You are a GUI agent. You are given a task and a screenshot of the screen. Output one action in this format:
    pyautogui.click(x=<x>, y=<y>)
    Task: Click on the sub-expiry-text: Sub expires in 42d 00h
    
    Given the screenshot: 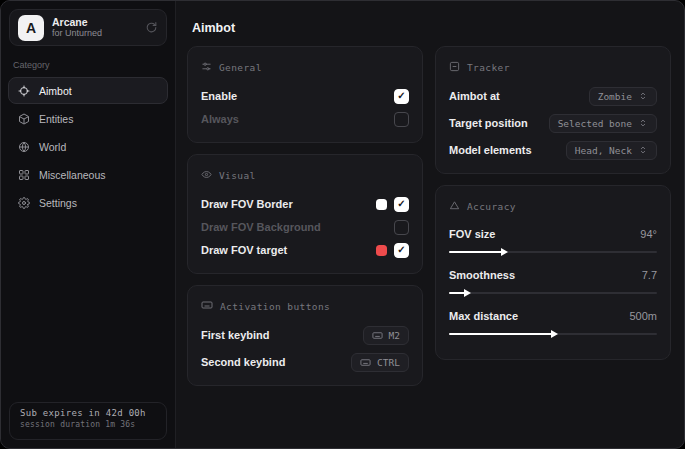 What is the action you would take?
    pyautogui.click(x=88, y=413)
    